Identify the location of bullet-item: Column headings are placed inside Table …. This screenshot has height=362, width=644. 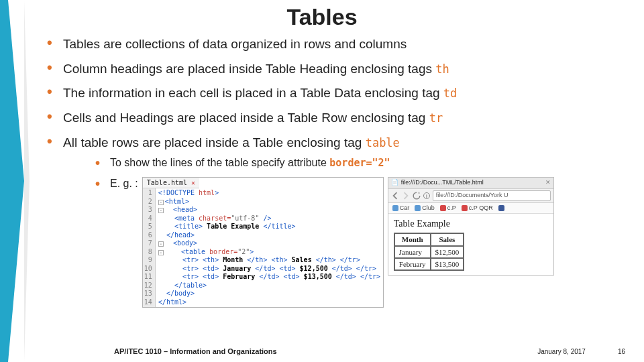
(332, 70).